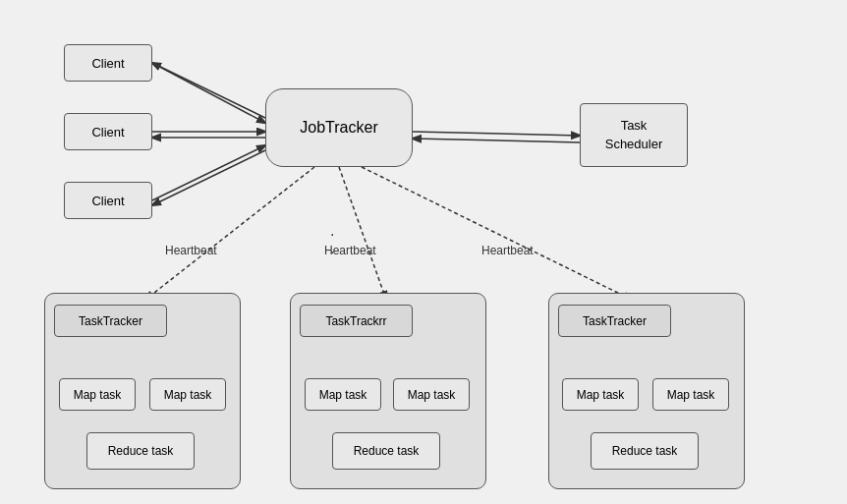 Image resolution: width=847 pixels, height=504 pixels. Describe the element at coordinates (387, 451) in the screenshot. I see `reduce2-label: Reduce task` at that location.